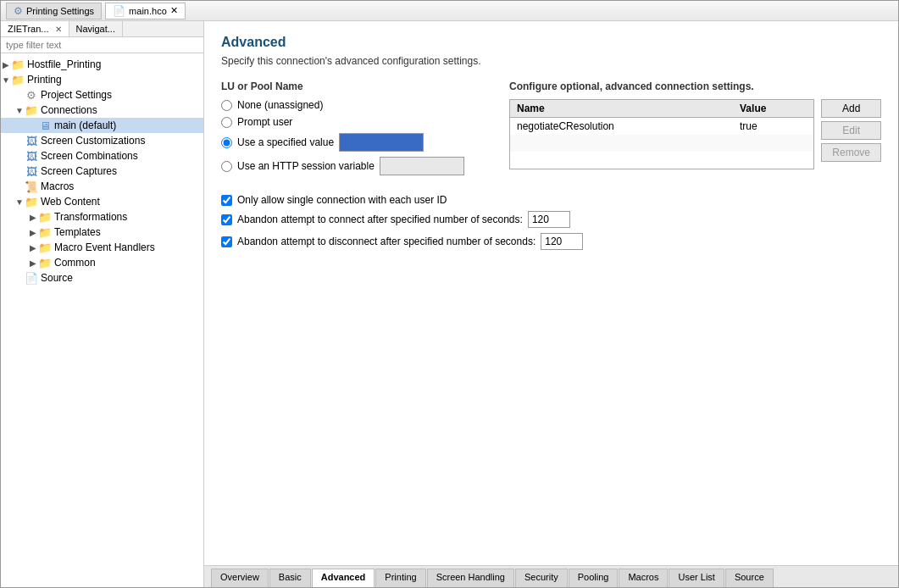 Image resolution: width=899 pixels, height=588 pixels. Describe the element at coordinates (357, 137) in the screenshot. I see `radio-group: None (unassigned) Prompt user Use a spec…` at that location.